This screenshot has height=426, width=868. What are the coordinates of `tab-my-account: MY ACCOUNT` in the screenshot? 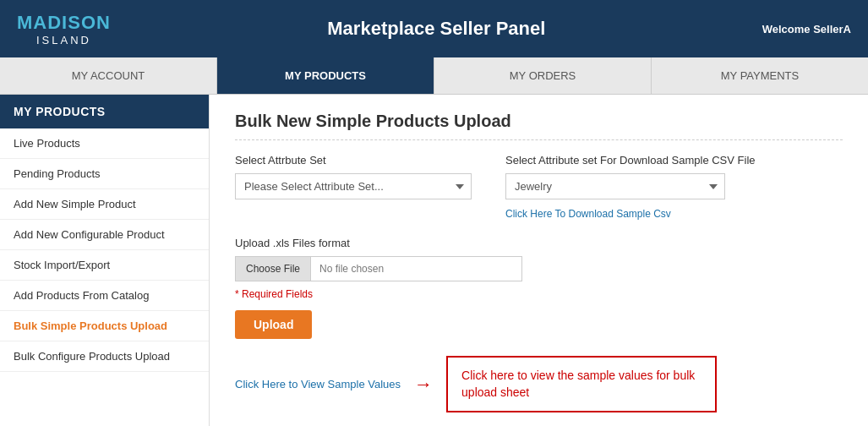 It's located at (108, 76).